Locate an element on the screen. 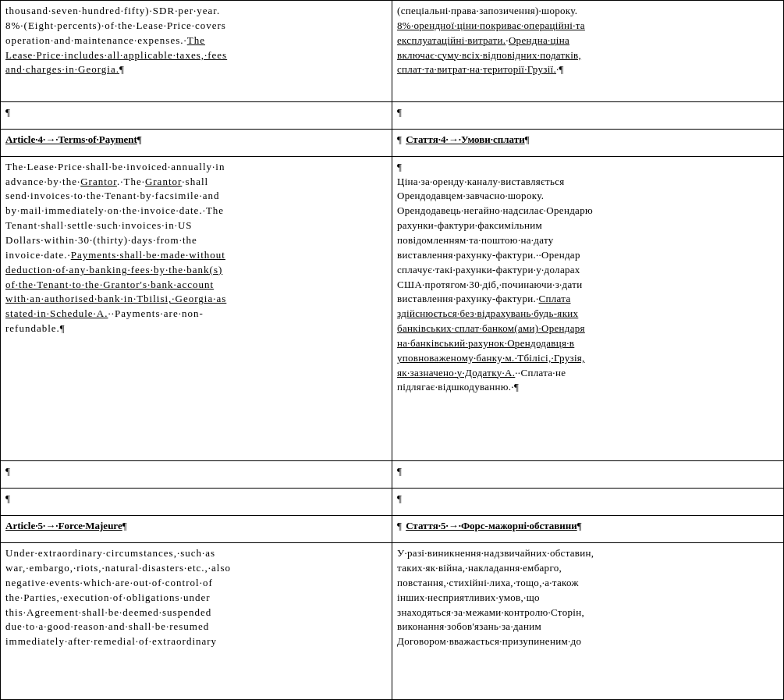 The height and width of the screenshot is (700, 784). article5-body-right-content: У·разі·виникнення·надзвичайних·обставин,… is located at coordinates (588, 606).